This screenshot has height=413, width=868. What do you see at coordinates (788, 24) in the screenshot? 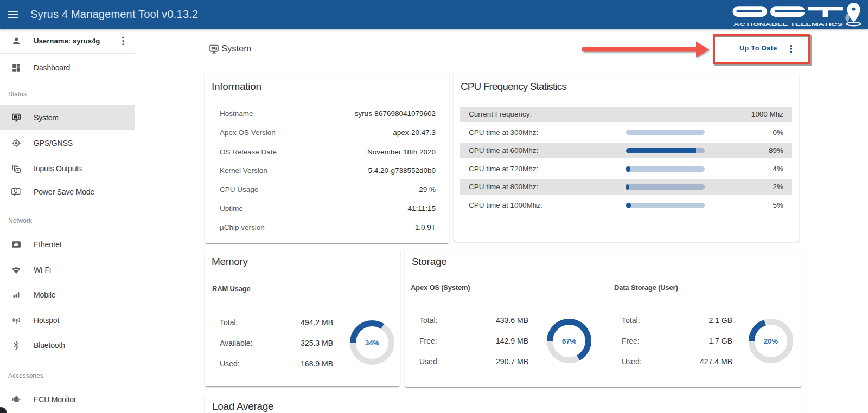
I see `svg-text: ACTIONABLE TELEMATICS` at bounding box center [788, 24].